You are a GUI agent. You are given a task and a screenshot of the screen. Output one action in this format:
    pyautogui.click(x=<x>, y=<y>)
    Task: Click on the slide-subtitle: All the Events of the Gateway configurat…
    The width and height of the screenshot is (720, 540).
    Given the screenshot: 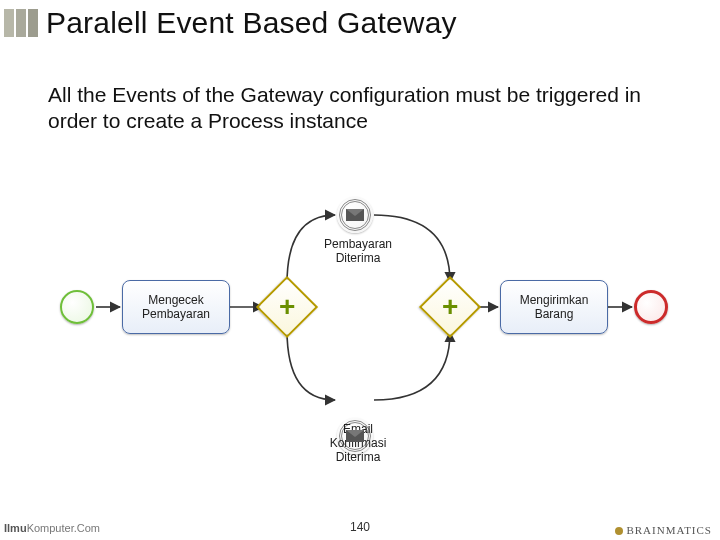 What is the action you would take?
    pyautogui.click(x=364, y=108)
    